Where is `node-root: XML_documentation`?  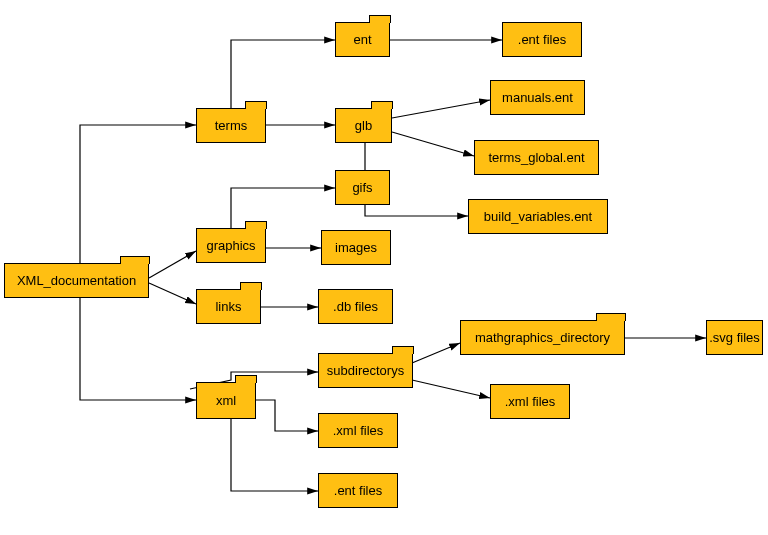 node-root: XML_documentation is located at coordinates (76, 280).